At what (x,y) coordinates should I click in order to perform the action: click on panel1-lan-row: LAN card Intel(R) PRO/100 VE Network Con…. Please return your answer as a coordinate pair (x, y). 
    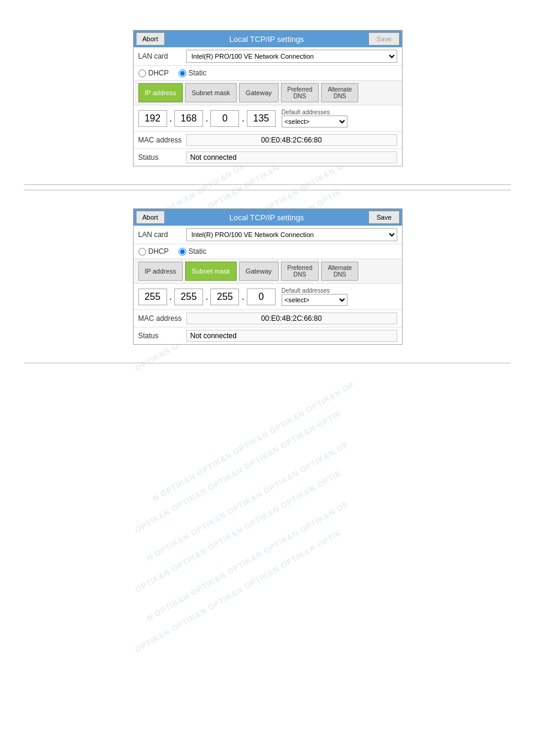
    Looking at the image, I should click on (268, 56).